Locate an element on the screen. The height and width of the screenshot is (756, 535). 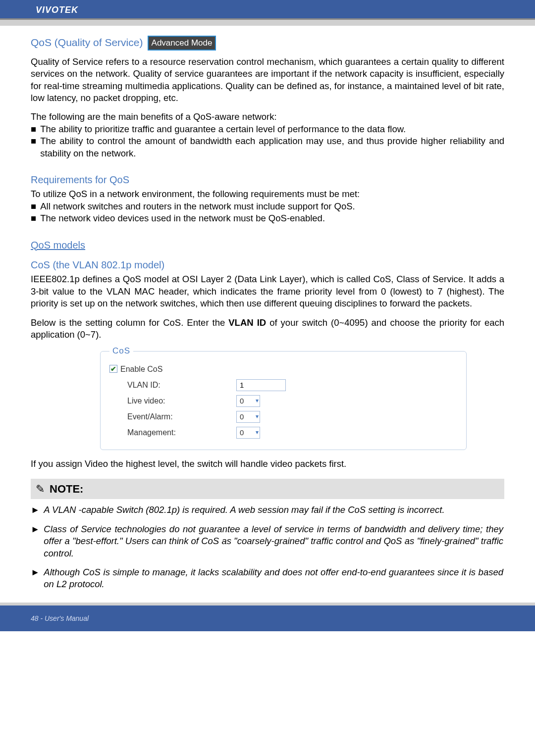
cos-para1: IEEE802.1p defines a QoS model at OSI La… is located at coordinates (268, 291).